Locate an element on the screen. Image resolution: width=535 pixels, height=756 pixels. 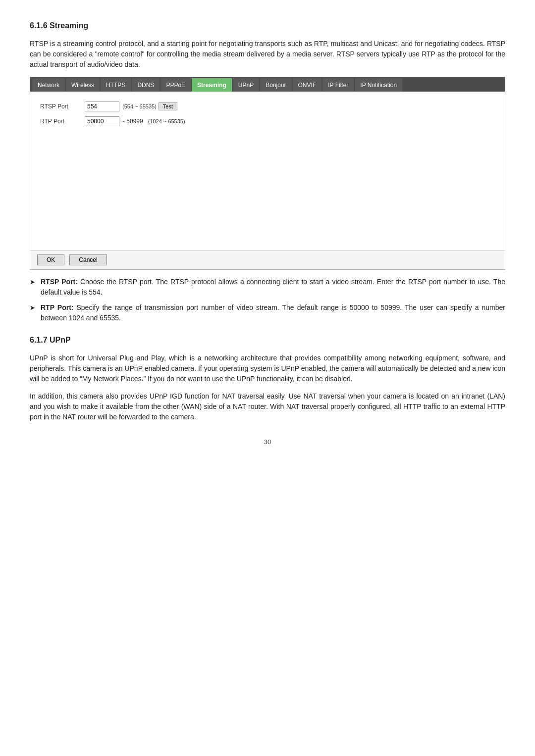
bullet-rtp-text: RTP Port: Specify the range of transmiss… is located at coordinates (273, 313).